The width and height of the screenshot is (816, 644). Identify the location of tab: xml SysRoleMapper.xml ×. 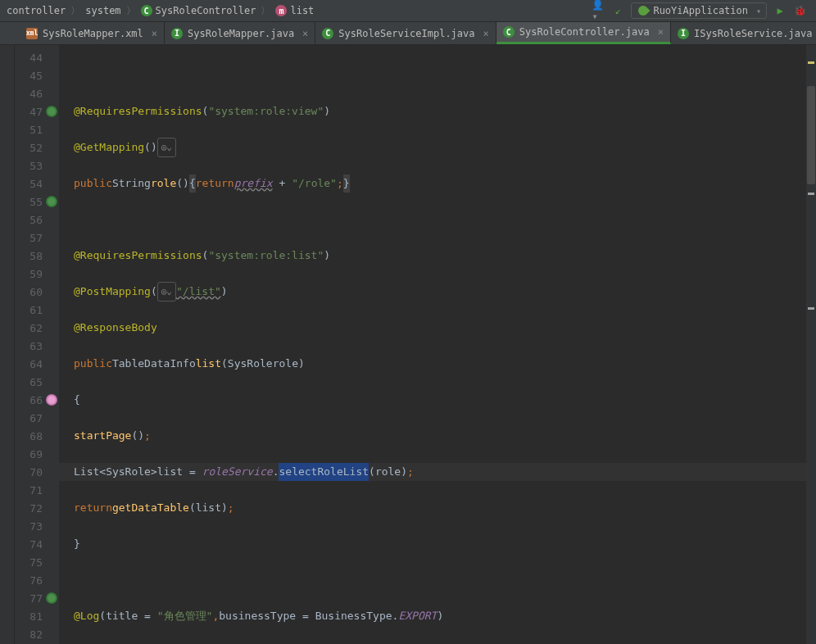
(92, 33).